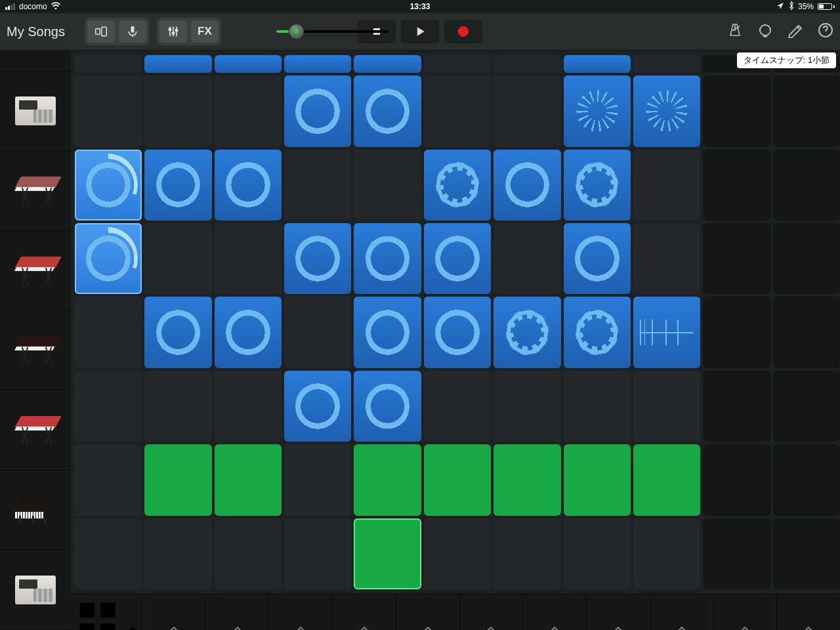 The height and width of the screenshot is (630, 840). I want to click on master-volume-slider, so click(332, 32).